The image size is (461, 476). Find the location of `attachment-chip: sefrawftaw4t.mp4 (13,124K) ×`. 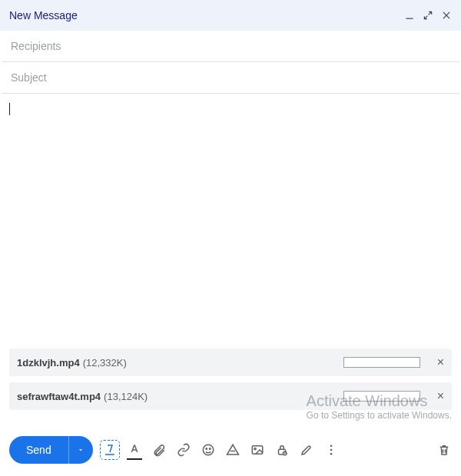

attachment-chip: sefrawftaw4t.mp4 (13,124K) × is located at coordinates (230, 396).